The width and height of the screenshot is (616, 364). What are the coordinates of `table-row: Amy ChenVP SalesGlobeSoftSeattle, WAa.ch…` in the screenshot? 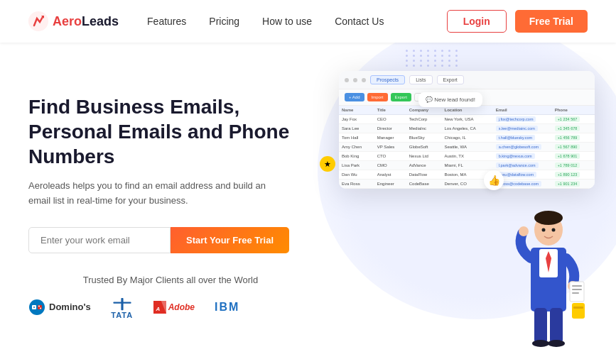 It's located at (467, 148).